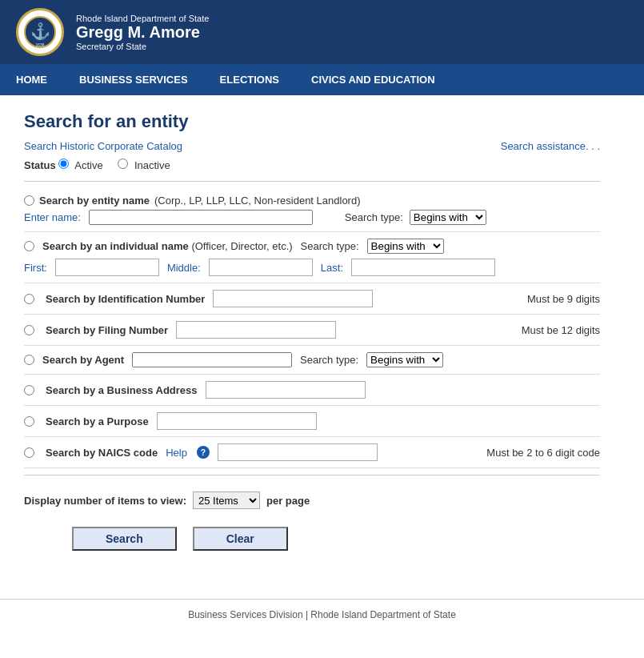 The image size is (644, 658). What do you see at coordinates (312, 200) in the screenshot?
I see `entity-name-radio-row: Search by entity name (Corp., LP, LLP, L…` at bounding box center [312, 200].